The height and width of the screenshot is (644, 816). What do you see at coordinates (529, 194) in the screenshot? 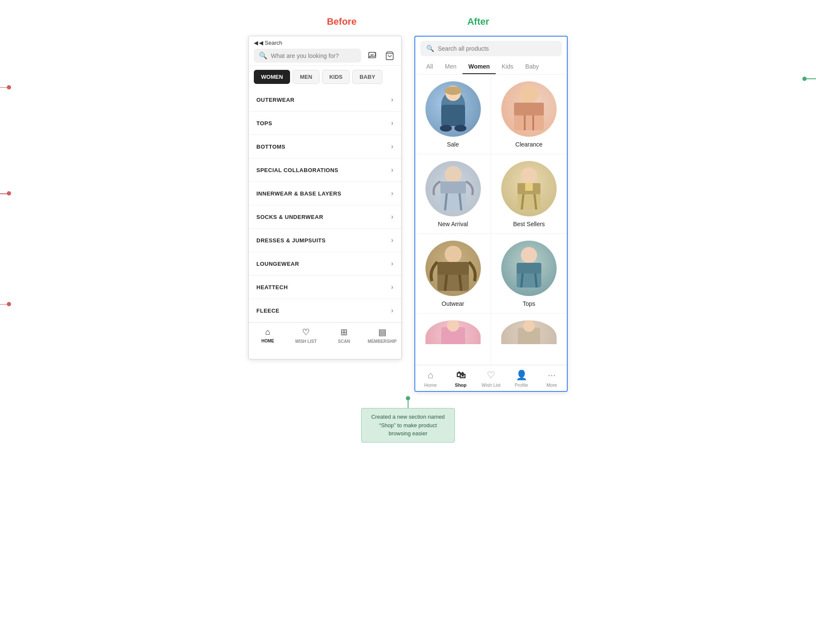
I see `category-best-sellers: Best Sellers` at bounding box center [529, 194].